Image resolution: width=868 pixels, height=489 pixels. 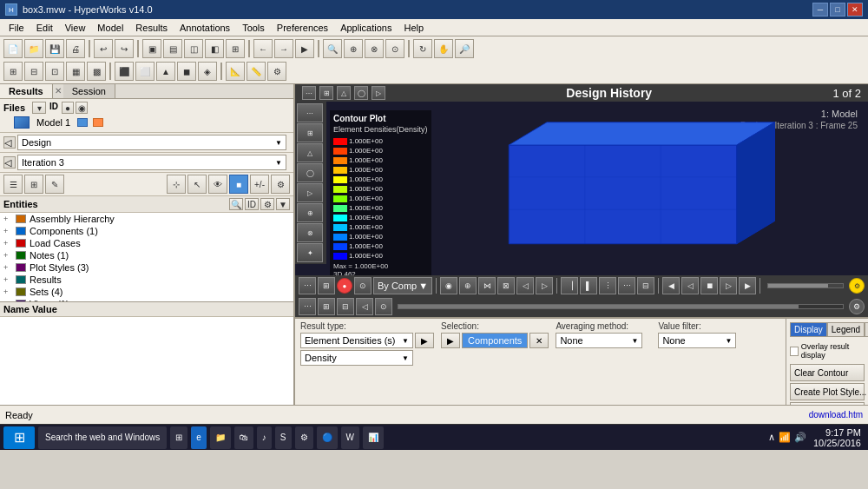 What do you see at coordinates (820, 10) in the screenshot?
I see `minimize-button: ─` at bounding box center [820, 10].